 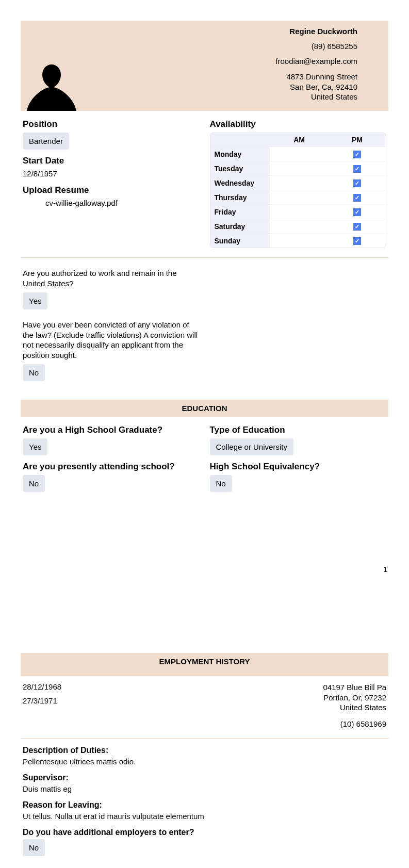 I want to click on reason-value: Ut tellus. Nulla ut erat id mauris vulpu…, so click(x=204, y=816).